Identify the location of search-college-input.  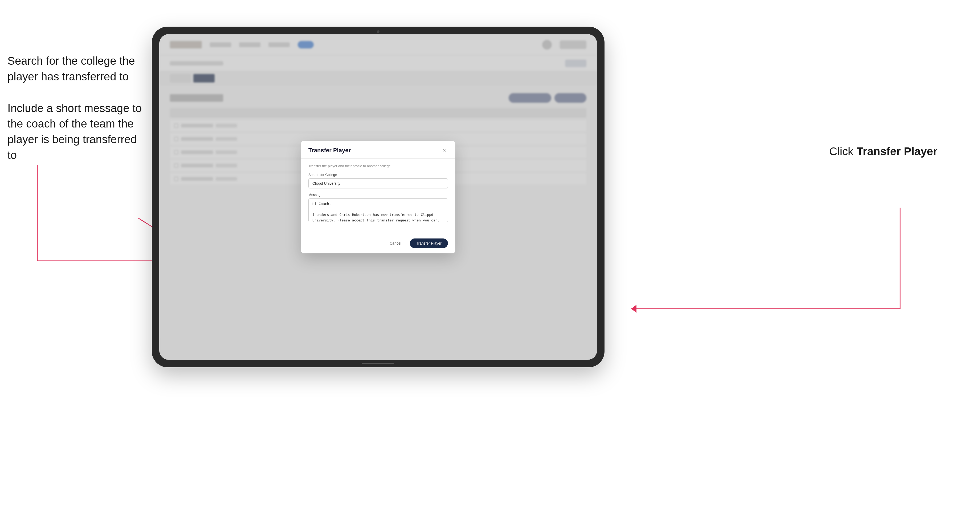
(378, 183).